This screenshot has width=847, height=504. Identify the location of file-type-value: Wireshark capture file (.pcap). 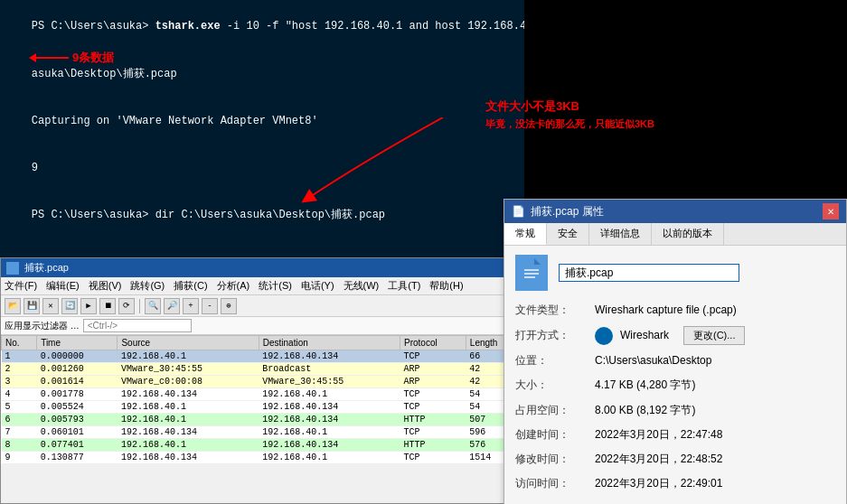
(665, 311).